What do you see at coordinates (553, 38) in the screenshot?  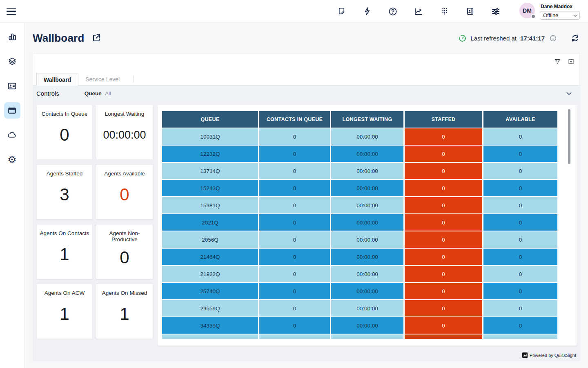 I see `info-icon` at bounding box center [553, 38].